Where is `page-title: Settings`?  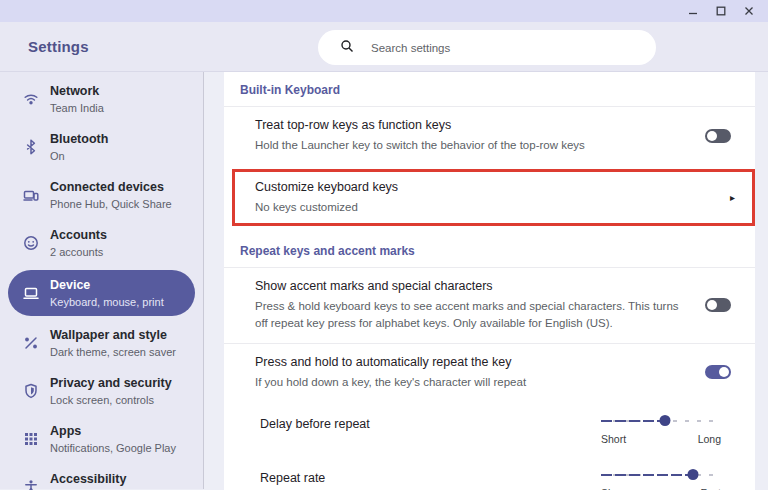
page-title: Settings is located at coordinates (58, 46).